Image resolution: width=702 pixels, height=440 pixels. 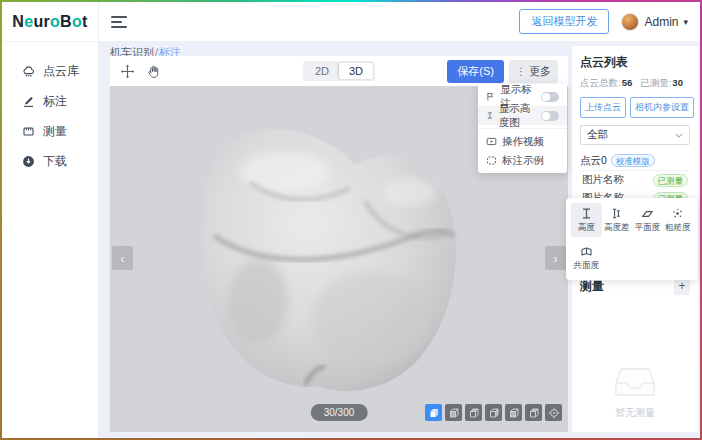 What do you see at coordinates (618, 220) in the screenshot?
I see `tool-height-difference: 高度差` at bounding box center [618, 220].